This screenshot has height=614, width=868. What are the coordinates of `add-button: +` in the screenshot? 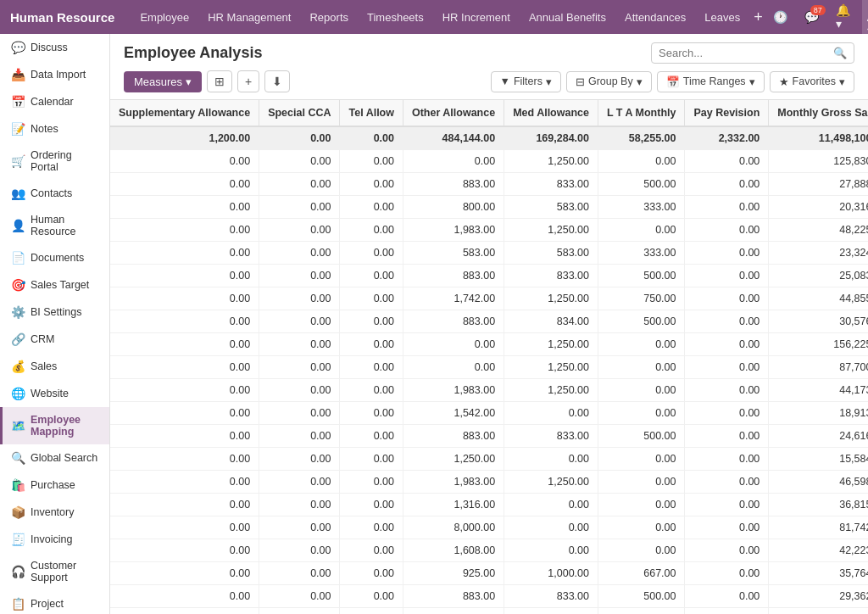 It's located at (248, 81).